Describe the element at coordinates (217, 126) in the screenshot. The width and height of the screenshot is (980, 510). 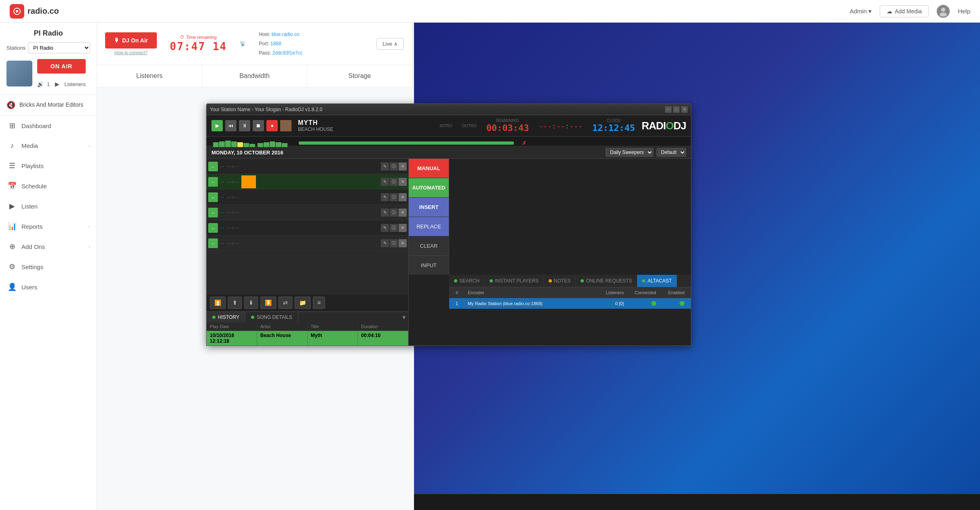
I see `play-button: ▶` at that location.